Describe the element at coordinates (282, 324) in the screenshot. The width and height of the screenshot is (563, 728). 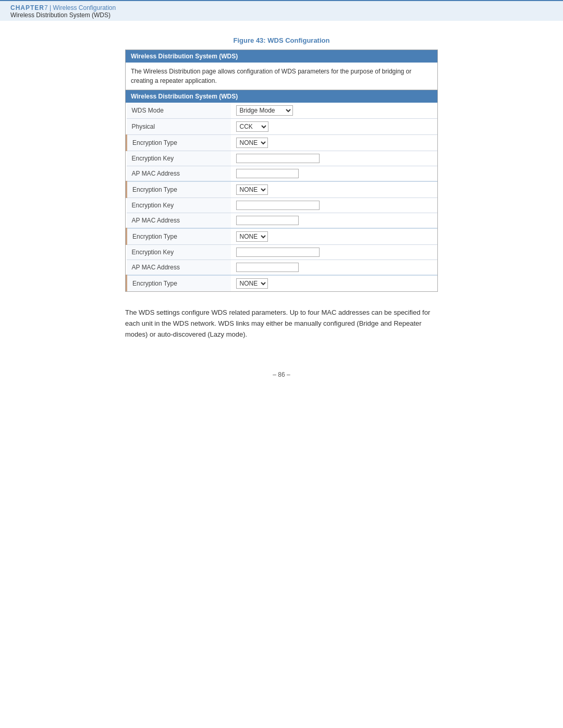
I see `body-text: The WDS settings configure WDS related p…` at that location.